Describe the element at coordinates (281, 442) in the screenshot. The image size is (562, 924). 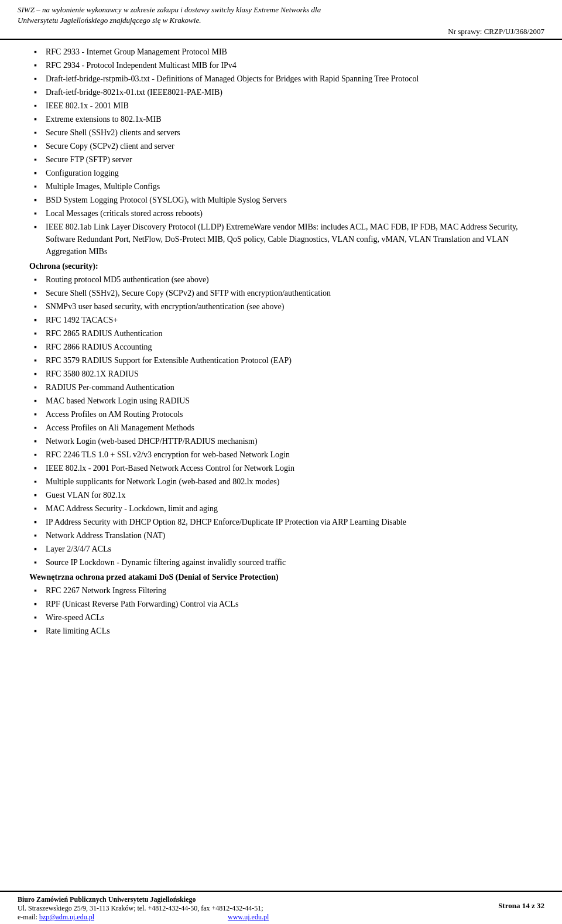
I see `list-item: Network Login (web-based DHCP/HTTP/RADIU…` at that location.